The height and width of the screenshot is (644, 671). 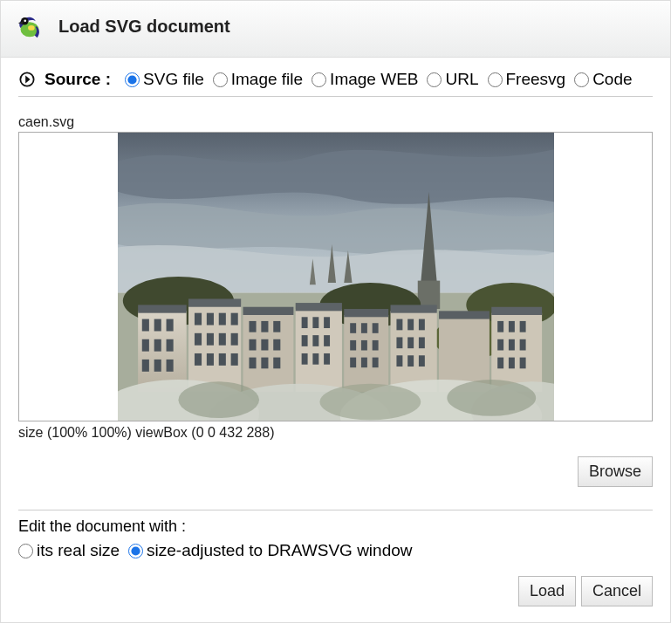 I want to click on source-label: Source :, so click(x=78, y=79).